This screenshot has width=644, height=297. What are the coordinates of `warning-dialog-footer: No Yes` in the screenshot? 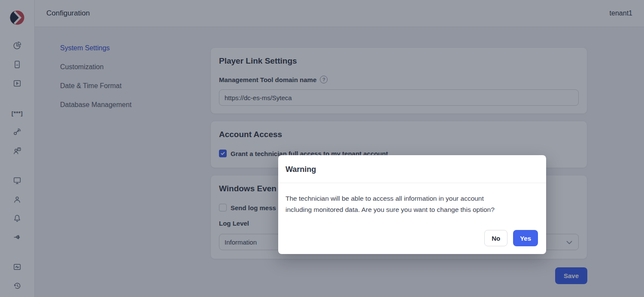 It's located at (511, 238).